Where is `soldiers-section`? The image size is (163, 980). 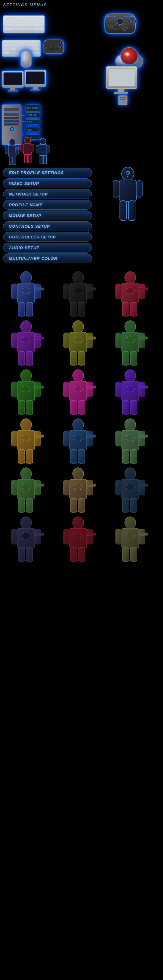 soldiers-section is located at coordinates (81, 151).